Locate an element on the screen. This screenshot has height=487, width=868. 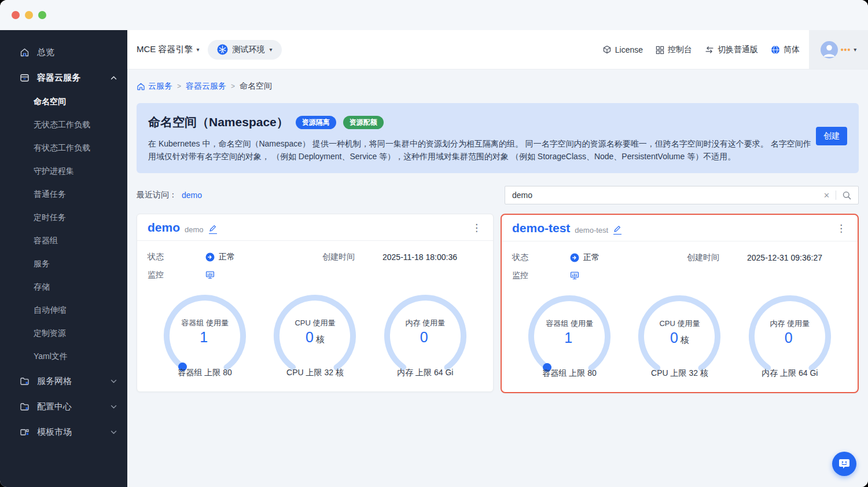
search-icon is located at coordinates (847, 196).